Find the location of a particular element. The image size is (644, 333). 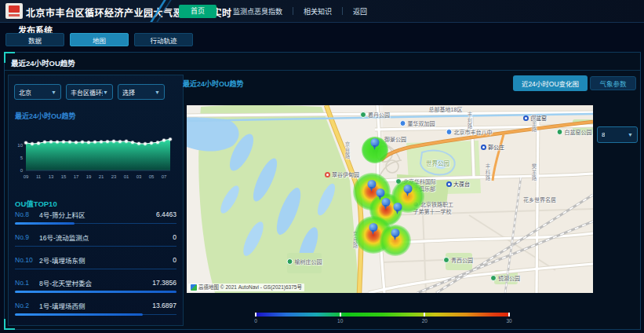

ranking-title: OU值TOP10 is located at coordinates (36, 203).